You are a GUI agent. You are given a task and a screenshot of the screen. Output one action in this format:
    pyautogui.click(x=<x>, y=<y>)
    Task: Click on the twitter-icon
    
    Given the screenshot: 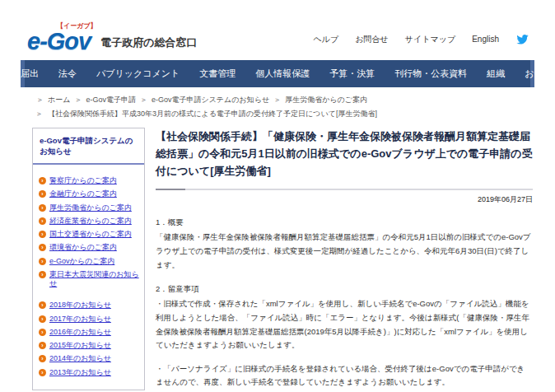 What is the action you would take?
    pyautogui.click(x=522, y=40)
    